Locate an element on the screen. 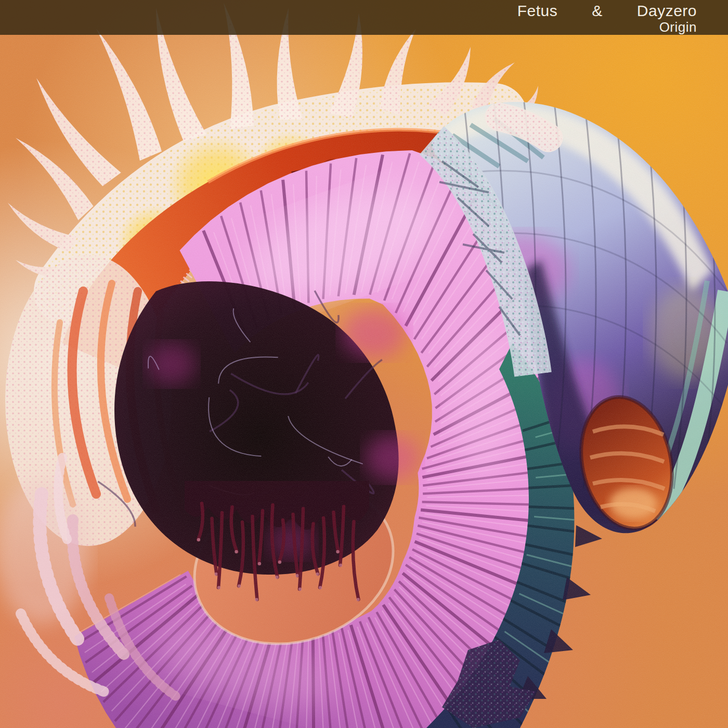 The width and height of the screenshot is (728, 728). title-bar: Fetus & Dayzero Origin is located at coordinates (364, 18).